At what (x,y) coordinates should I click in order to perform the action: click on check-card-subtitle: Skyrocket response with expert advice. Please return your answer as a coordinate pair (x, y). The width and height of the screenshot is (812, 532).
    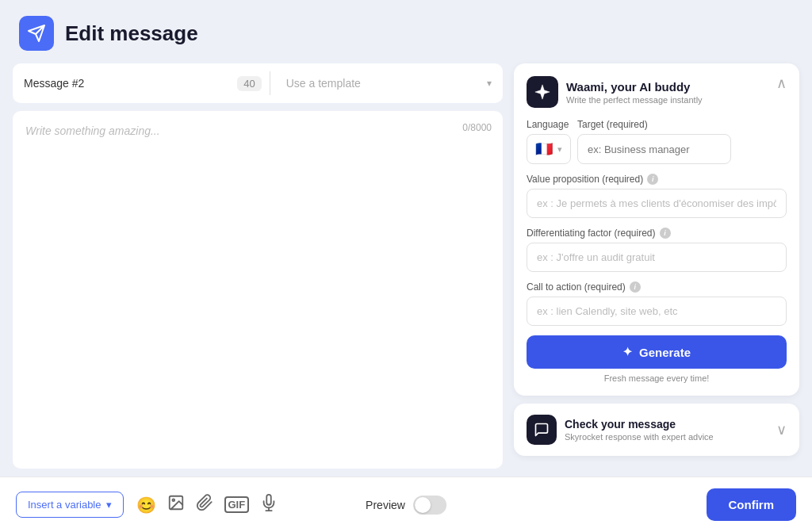
    Looking at the image, I should click on (639, 437).